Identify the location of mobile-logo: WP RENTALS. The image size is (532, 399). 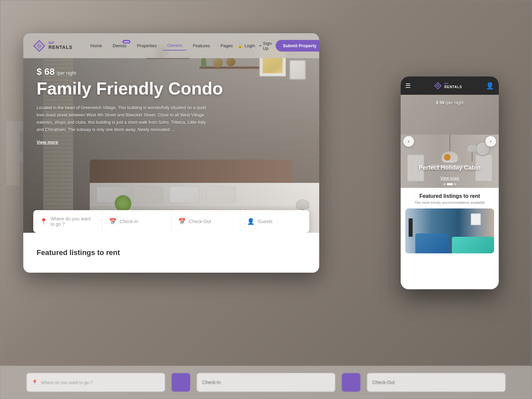
(448, 86).